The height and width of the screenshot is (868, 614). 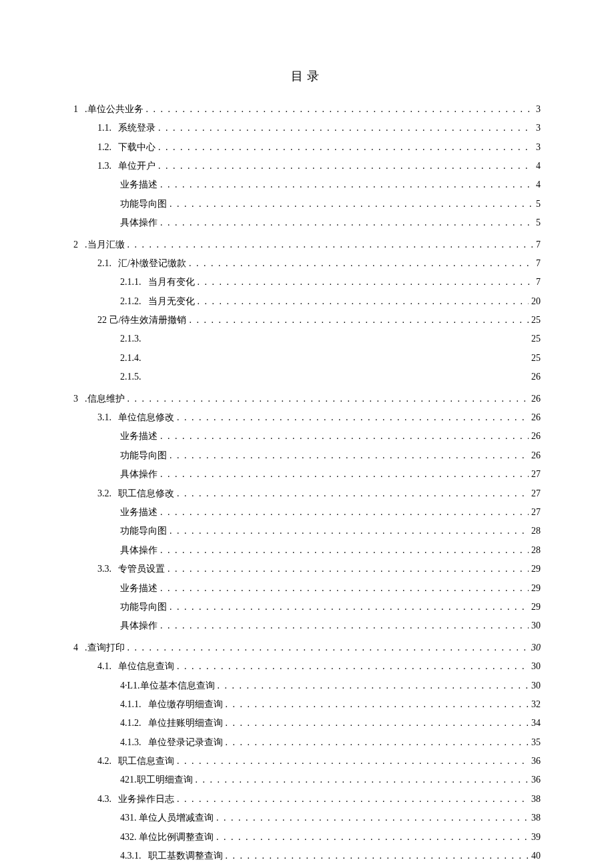 What do you see at coordinates (307, 780) in the screenshot?
I see `toc-entry: 421.职工明细查询36` at bounding box center [307, 780].